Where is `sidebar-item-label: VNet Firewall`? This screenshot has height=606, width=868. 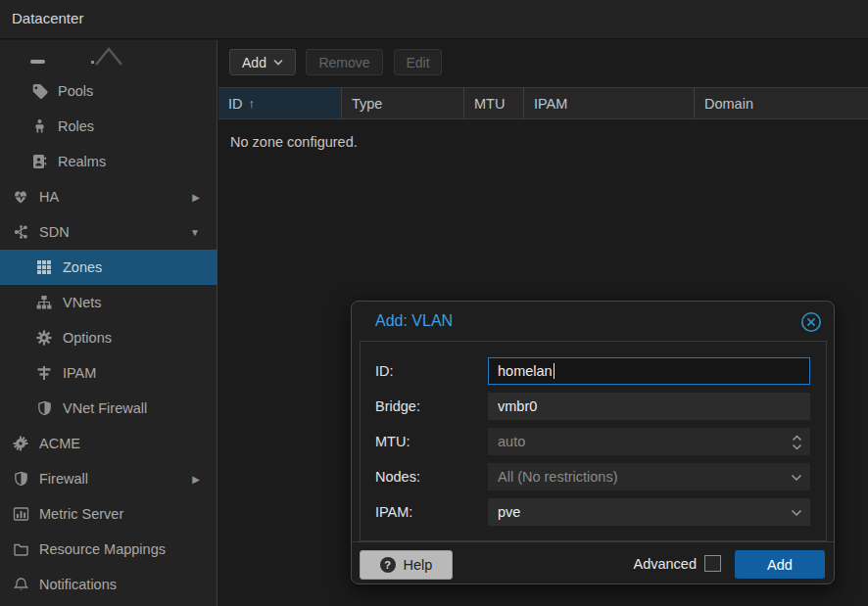 sidebar-item-label: VNet Firewall is located at coordinates (105, 408).